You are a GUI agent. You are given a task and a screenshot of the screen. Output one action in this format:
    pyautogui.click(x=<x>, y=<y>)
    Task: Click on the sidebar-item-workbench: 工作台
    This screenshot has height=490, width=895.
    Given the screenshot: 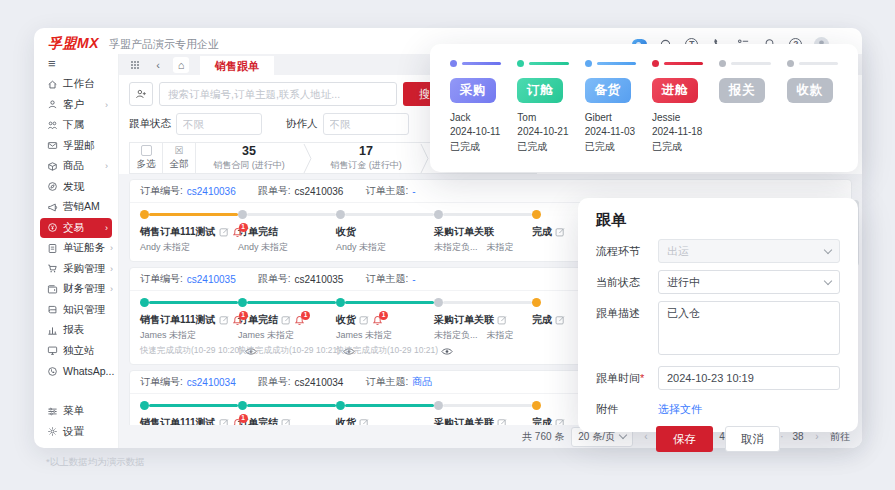 What is the action you would take?
    pyautogui.click(x=76, y=84)
    